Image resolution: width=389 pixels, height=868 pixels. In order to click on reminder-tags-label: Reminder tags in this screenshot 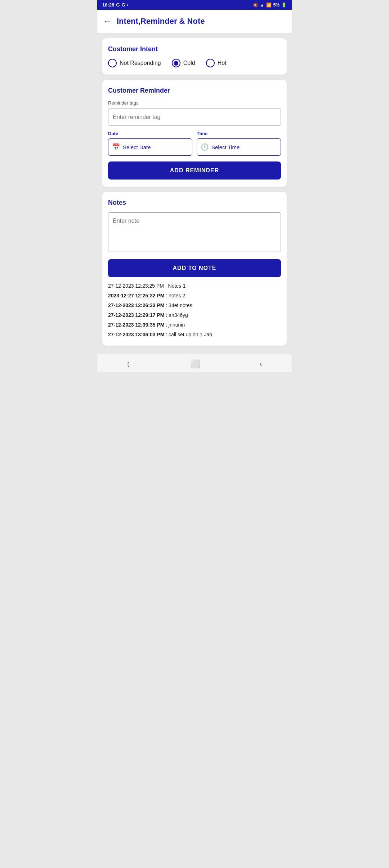, I will do `click(194, 103)`.